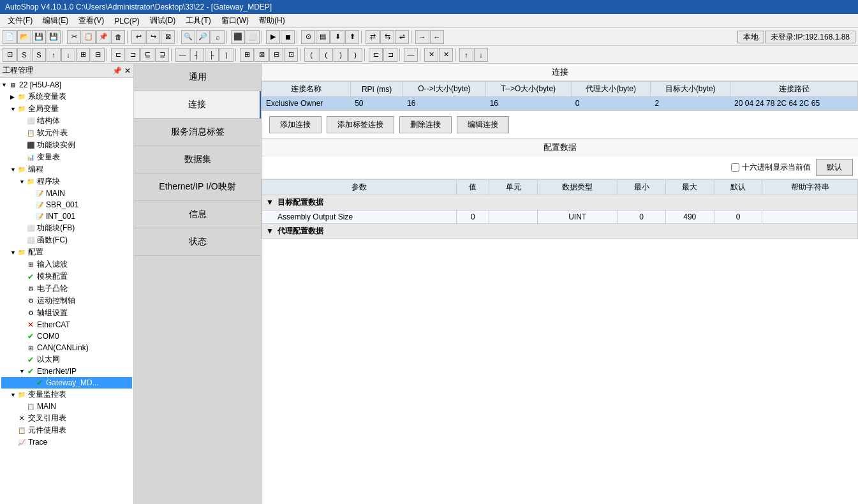  Describe the element at coordinates (147, 55) in the screenshot. I see `tb2-10: ⊑` at that location.